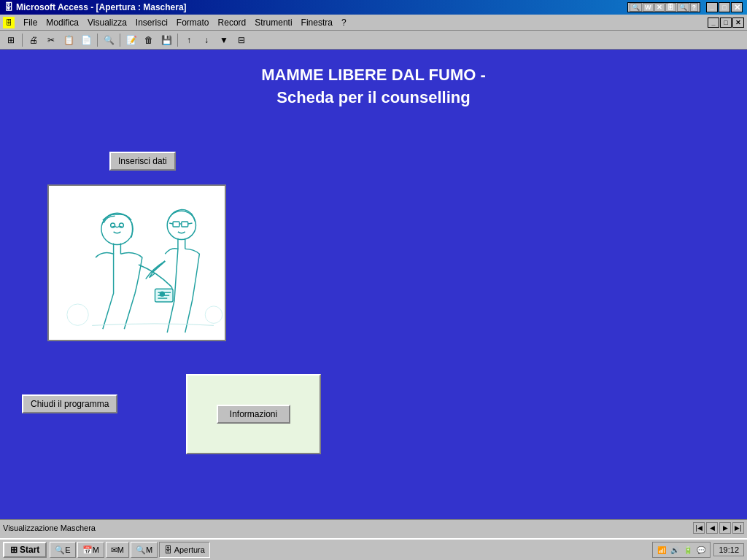 The height and width of the screenshot is (560, 747). Describe the element at coordinates (189, 40) in the screenshot. I see `tb-sort-asc-btn: ↑` at that location.